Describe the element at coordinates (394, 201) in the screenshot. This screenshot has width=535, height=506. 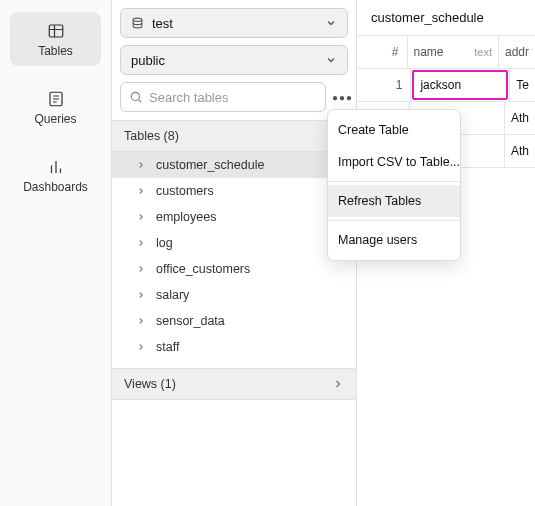
I see `menu-item: Refresh Tables` at that location.